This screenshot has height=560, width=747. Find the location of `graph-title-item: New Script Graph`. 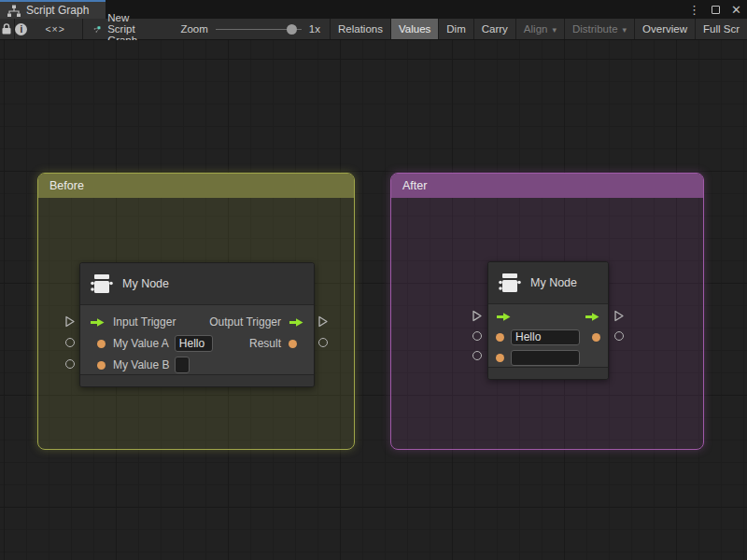

graph-title-item: New Script Graph is located at coordinates (120, 29).